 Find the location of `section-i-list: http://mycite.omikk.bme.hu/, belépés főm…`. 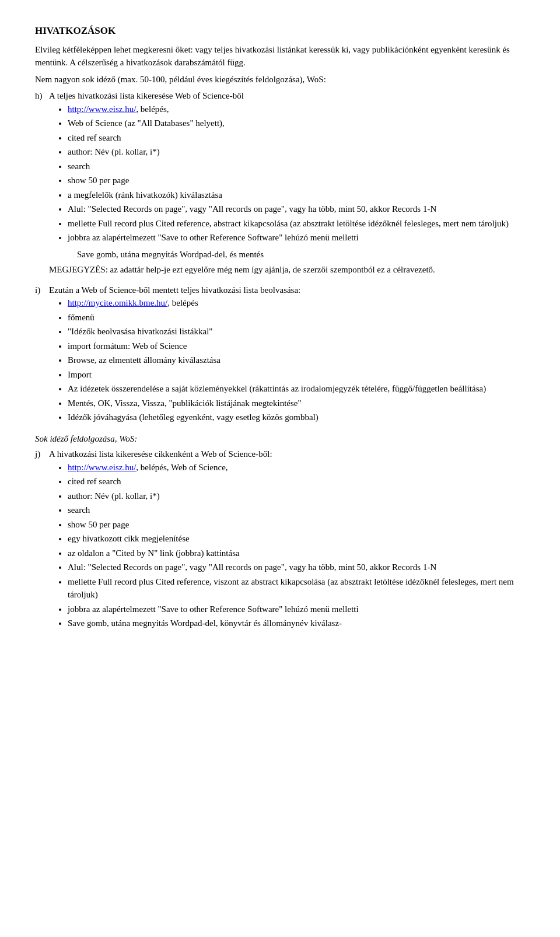

section-i-list: http://mycite.omikk.bme.hu/, belépés főm… is located at coordinates (296, 361).